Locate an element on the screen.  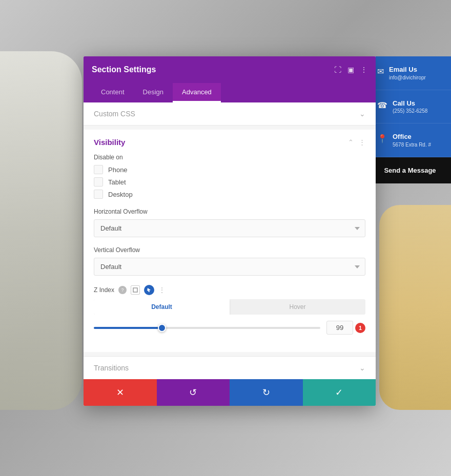
desktop-label: Desktop is located at coordinates (120, 195).